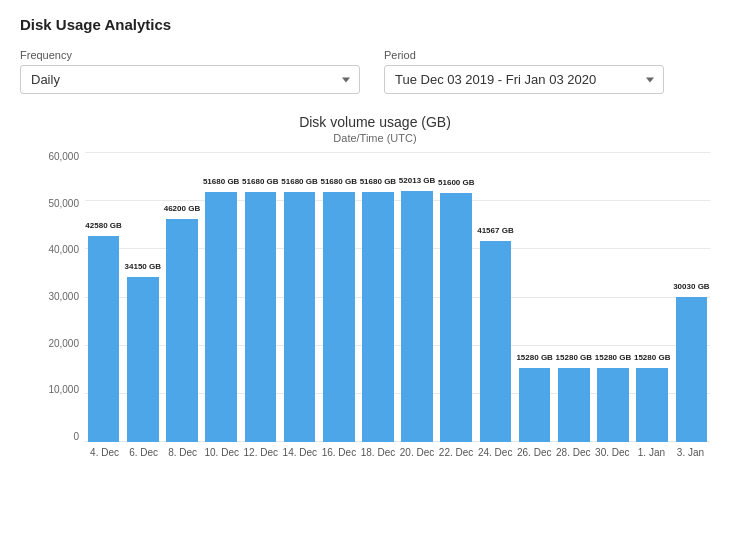 The width and height of the screenshot is (750, 541). I want to click on x-tick: 16. Dec, so click(338, 452).